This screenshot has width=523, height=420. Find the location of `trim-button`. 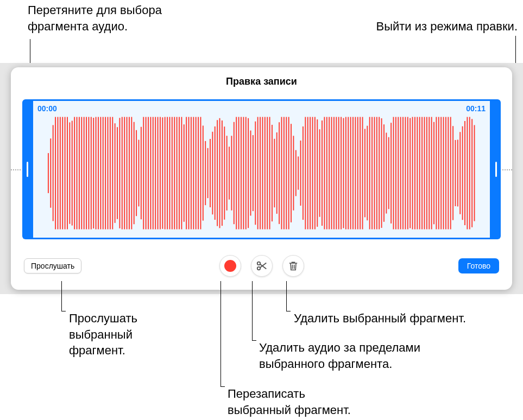

trim-button is located at coordinates (262, 266).